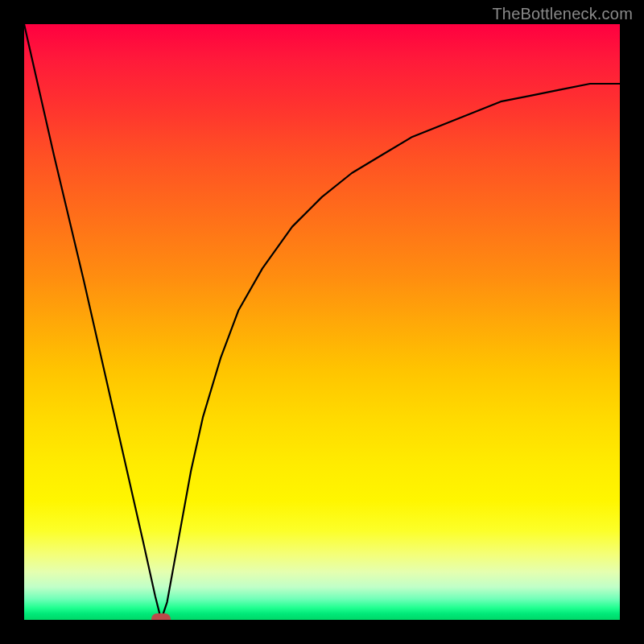  What do you see at coordinates (562, 14) in the screenshot?
I see `watermark-text: TheBottleneck.com` at bounding box center [562, 14].